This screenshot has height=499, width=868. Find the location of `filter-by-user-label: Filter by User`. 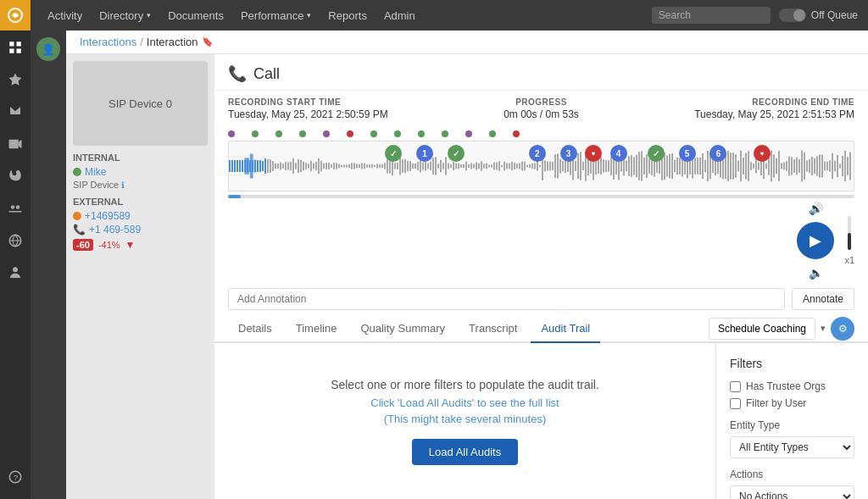

filter-by-user-label: Filter by User is located at coordinates (776, 403).